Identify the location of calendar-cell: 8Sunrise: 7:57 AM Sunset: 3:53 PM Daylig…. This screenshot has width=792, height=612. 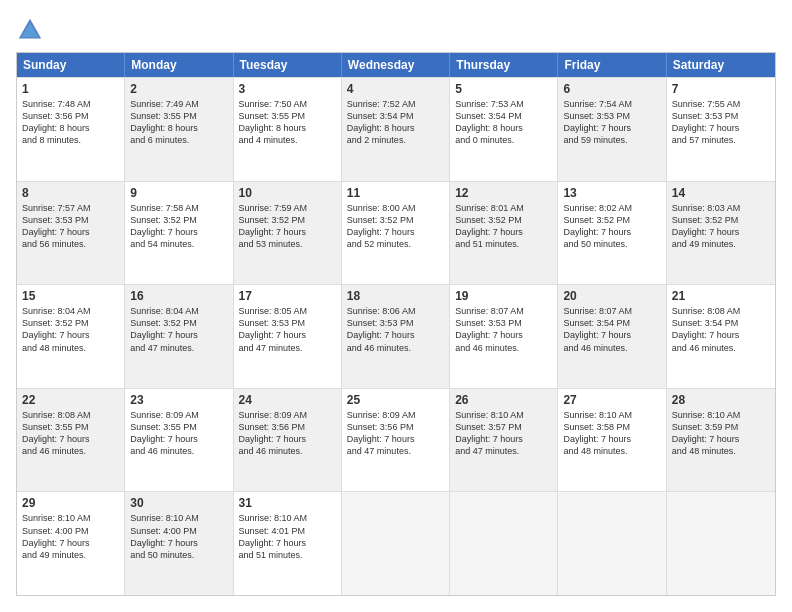
(71, 234).